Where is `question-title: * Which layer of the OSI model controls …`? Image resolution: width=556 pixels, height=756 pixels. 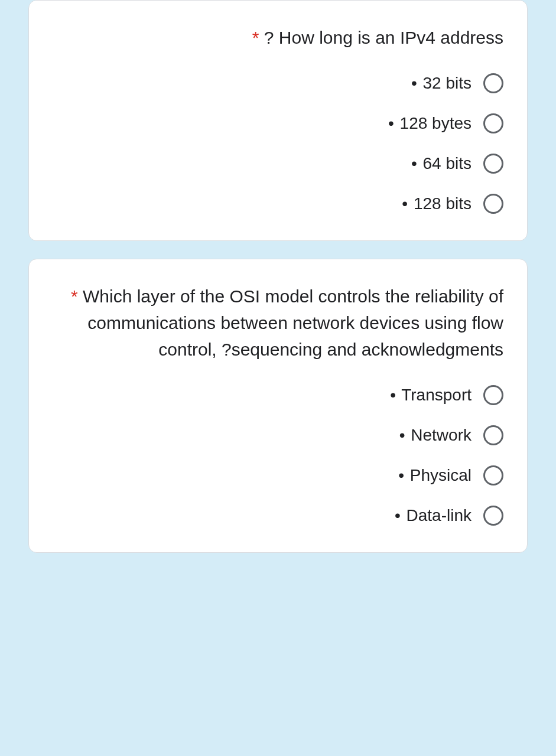
question-title: * Which layer of the OSI model controls … is located at coordinates (278, 322).